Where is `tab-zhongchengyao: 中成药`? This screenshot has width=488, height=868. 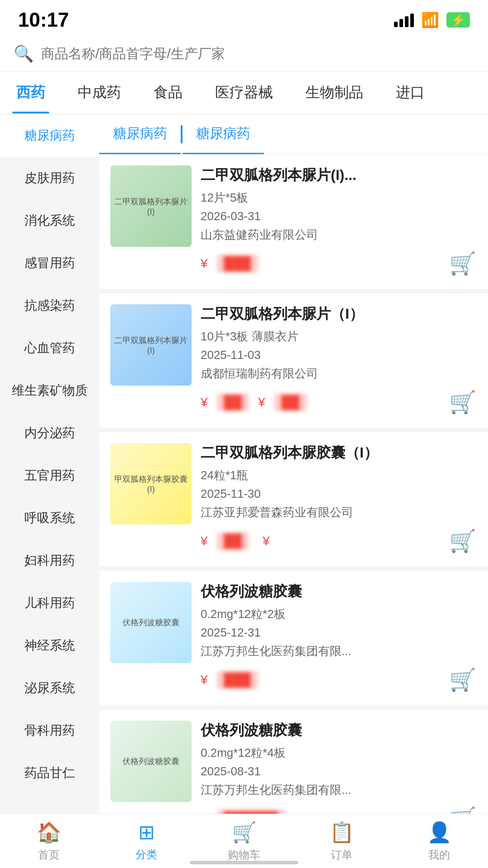
tab-zhongchengyao: 中成药 is located at coordinates (99, 93).